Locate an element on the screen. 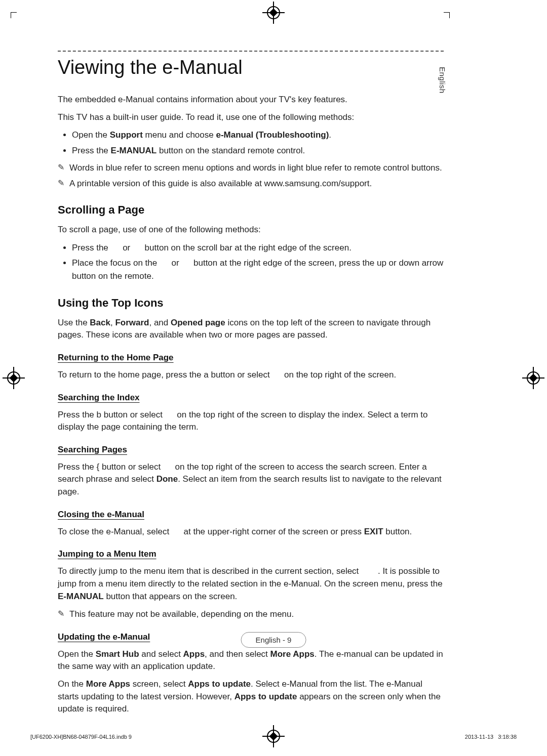 The height and width of the screenshot is (756, 547). topicons-intro: Use the Back, Forward, and Opened page i… is located at coordinates (251, 329).